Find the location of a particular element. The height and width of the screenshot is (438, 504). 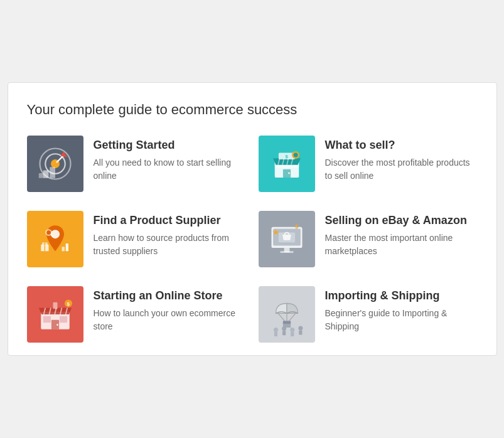

item-online-store: $ Starting an Online Store How to launch… is located at coordinates (137, 314).